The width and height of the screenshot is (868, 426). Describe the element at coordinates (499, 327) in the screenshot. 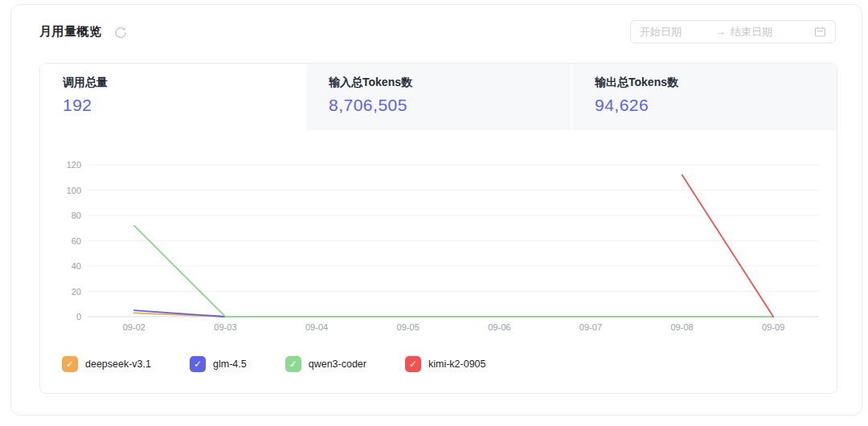

I see `x-tick-label: 09-06` at that location.